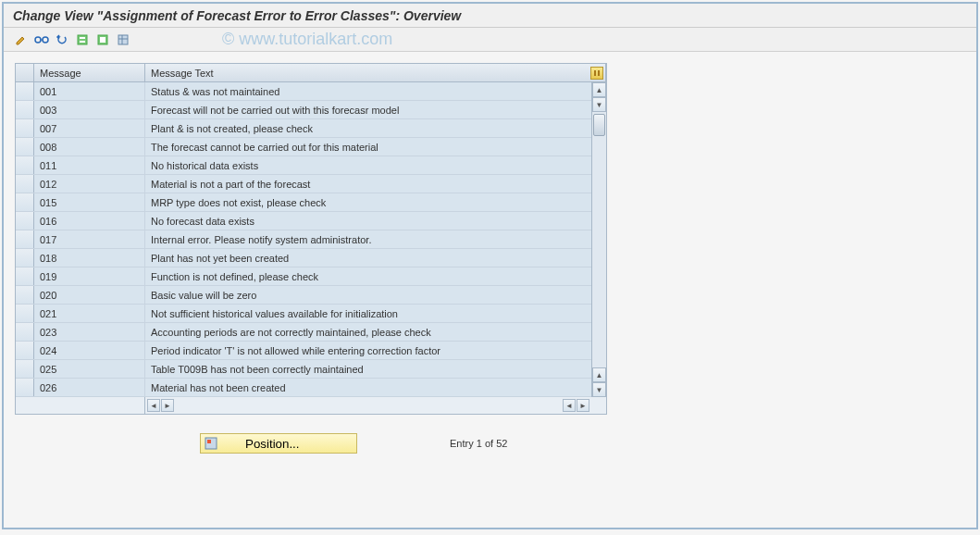 This screenshot has height=535, width=980. What do you see at coordinates (569, 405) in the screenshot?
I see `hscroll-left-end-button: ◄` at bounding box center [569, 405].